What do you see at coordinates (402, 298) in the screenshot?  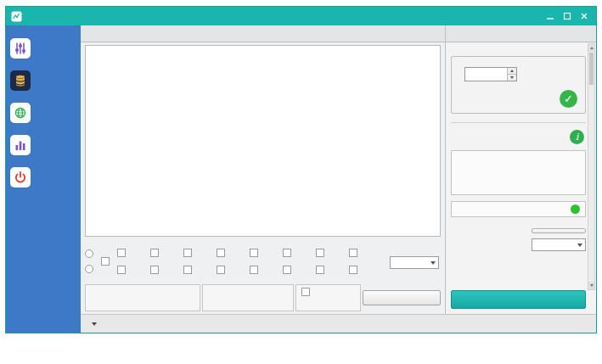 I see `modify-freq-phase-button` at bounding box center [402, 298].